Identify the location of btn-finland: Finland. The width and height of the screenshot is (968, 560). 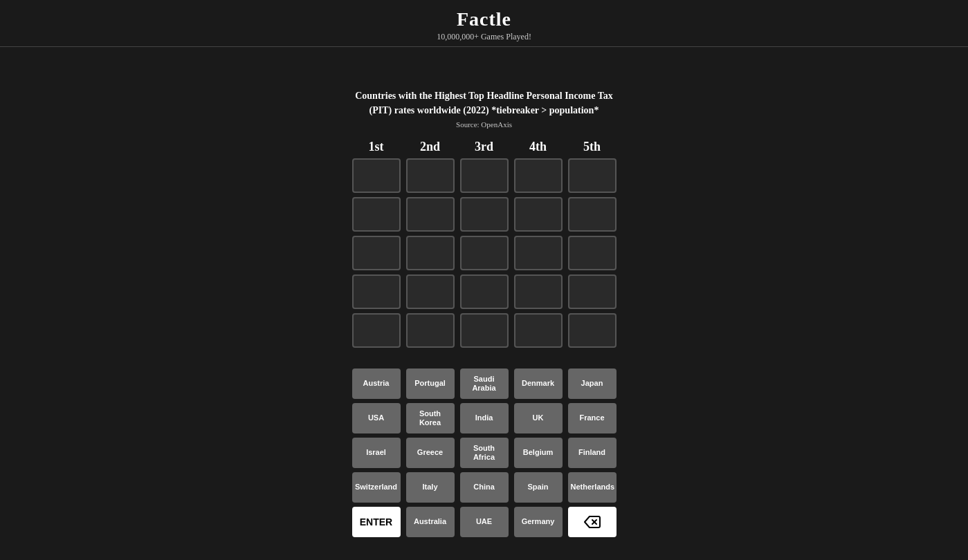
(592, 453).